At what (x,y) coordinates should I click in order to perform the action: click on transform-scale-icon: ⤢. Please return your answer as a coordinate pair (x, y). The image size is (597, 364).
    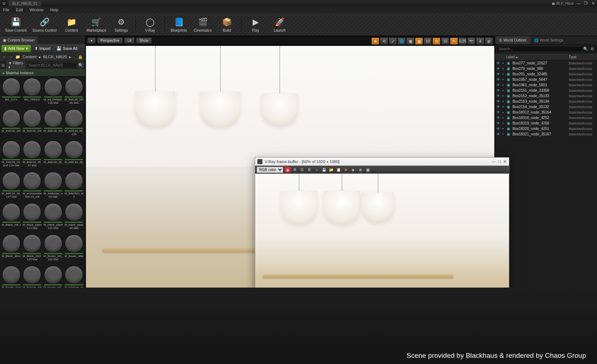
    Looking at the image, I should click on (393, 41).